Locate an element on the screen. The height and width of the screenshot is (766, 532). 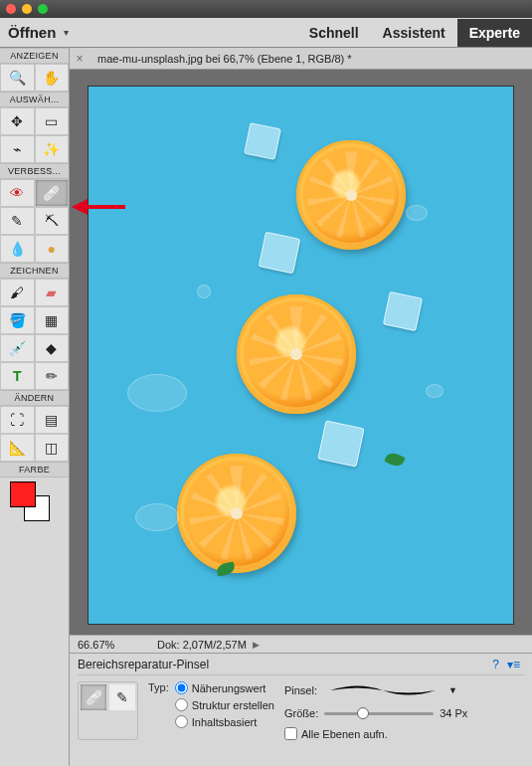
type-label: Typ: is located at coordinates (159, 704).